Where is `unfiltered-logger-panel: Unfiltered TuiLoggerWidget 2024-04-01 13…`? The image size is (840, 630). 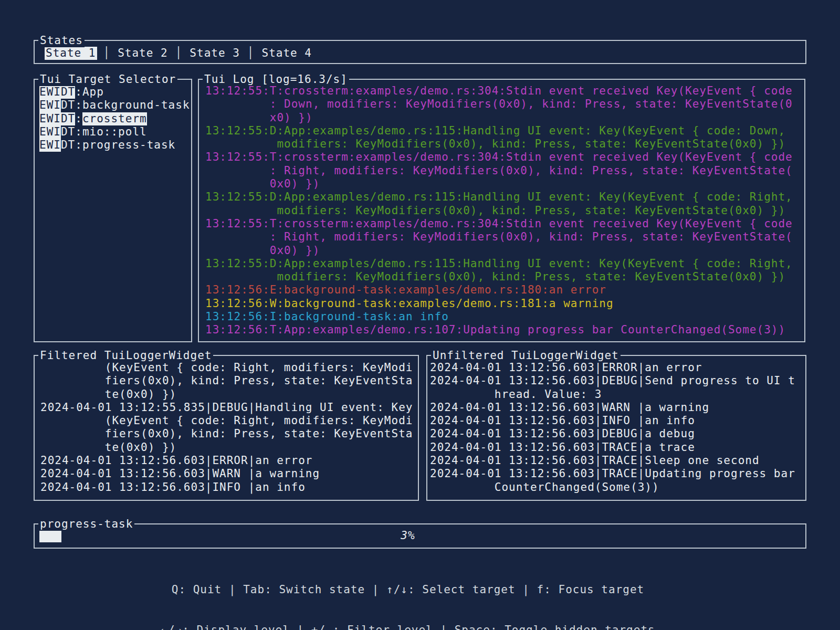
unfiltered-logger-panel: Unfiltered TuiLoggerWidget 2024-04-01 13… is located at coordinates (616, 428).